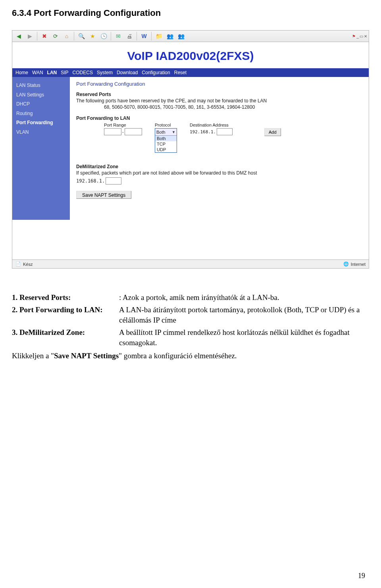 This screenshot has height=588, width=381. What do you see at coordinates (244, 298) in the screenshot?
I see `desc-text-1: : Azok a portok, amik nem irányíthatók á…` at bounding box center [244, 298].